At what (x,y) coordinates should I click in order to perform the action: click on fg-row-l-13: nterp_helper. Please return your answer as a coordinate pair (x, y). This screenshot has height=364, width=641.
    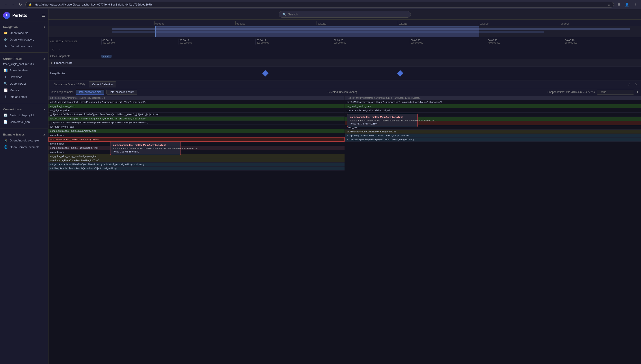
    Looking at the image, I should click on (197, 152).